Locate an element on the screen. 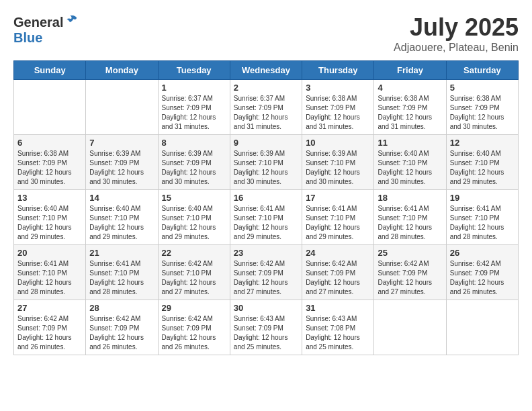 Image resolution: width=532 pixels, height=411 pixels. calendar-cell: 24Sunrise: 6:42 AMSunset: 7:09 PMDayligh… is located at coordinates (339, 273).